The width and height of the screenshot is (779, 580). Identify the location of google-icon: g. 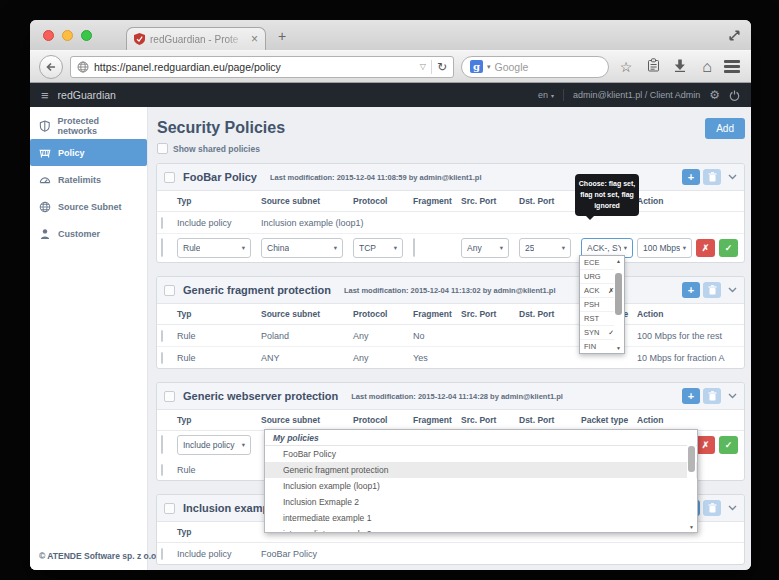
(476, 66).